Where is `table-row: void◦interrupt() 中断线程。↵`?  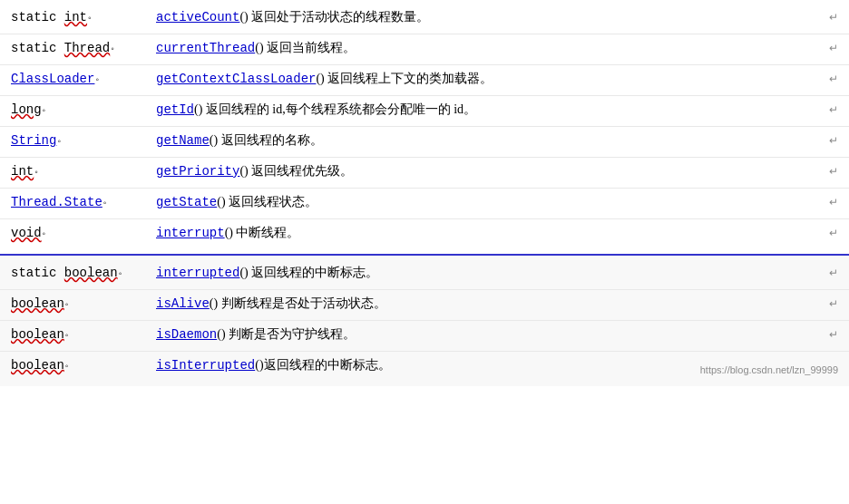
table-row: void◦interrupt() 中断线程。↵ is located at coordinates (424, 235).